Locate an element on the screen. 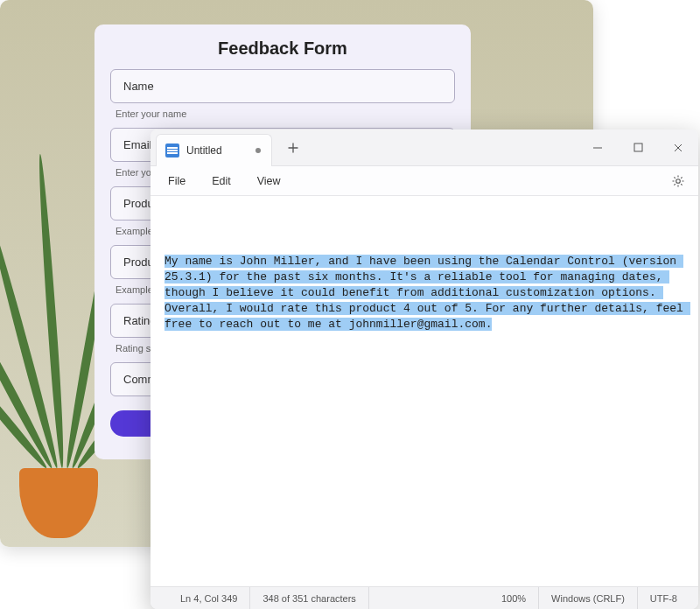 The width and height of the screenshot is (700, 609). status-zoom: 100% is located at coordinates (514, 598).